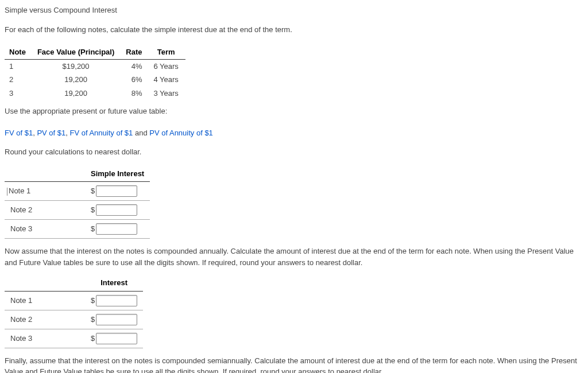 The image size is (588, 373). What do you see at coordinates (117, 174) in the screenshot?
I see `simple-interest-header: Simple Interest` at bounding box center [117, 174].